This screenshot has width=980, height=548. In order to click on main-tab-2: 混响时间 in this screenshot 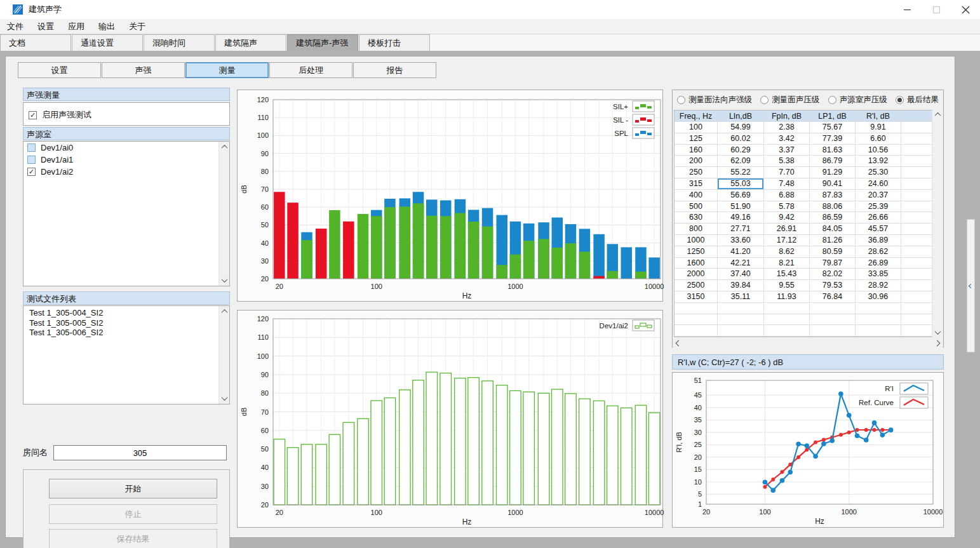, I will do `click(179, 43)`.